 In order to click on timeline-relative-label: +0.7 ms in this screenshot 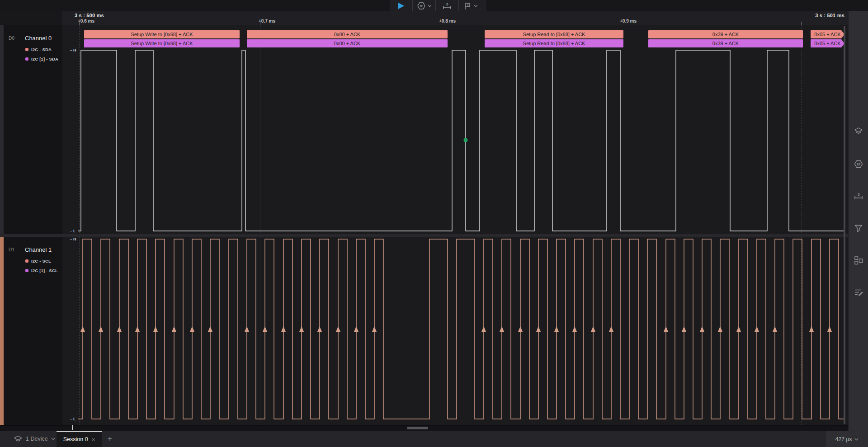, I will do `click(267, 21)`.